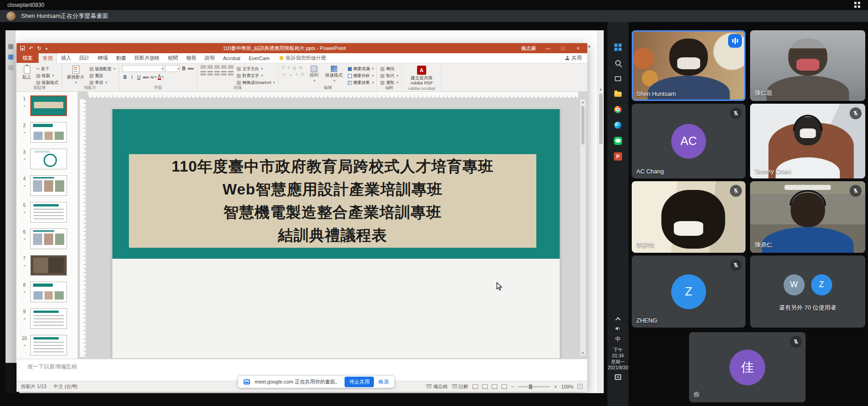  Describe the element at coordinates (125, 77) in the screenshot. I see `bold-icon` at that location.